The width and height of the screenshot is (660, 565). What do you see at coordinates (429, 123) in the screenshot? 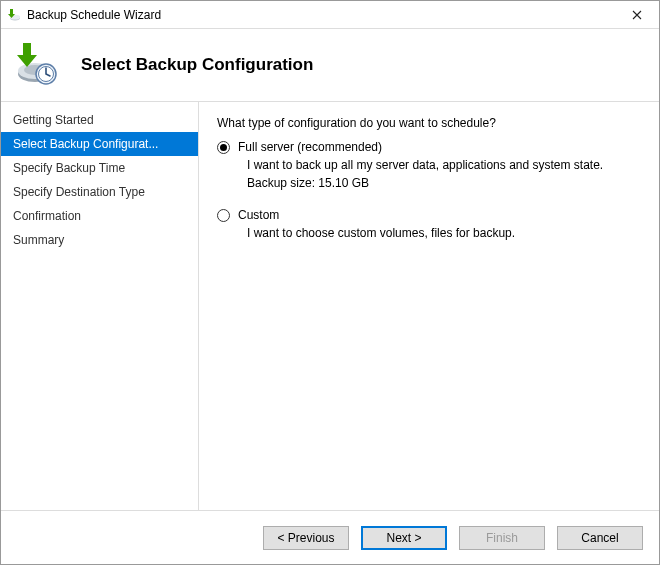
I see `config-prompt: What type of configuration do you want t…` at bounding box center [429, 123].